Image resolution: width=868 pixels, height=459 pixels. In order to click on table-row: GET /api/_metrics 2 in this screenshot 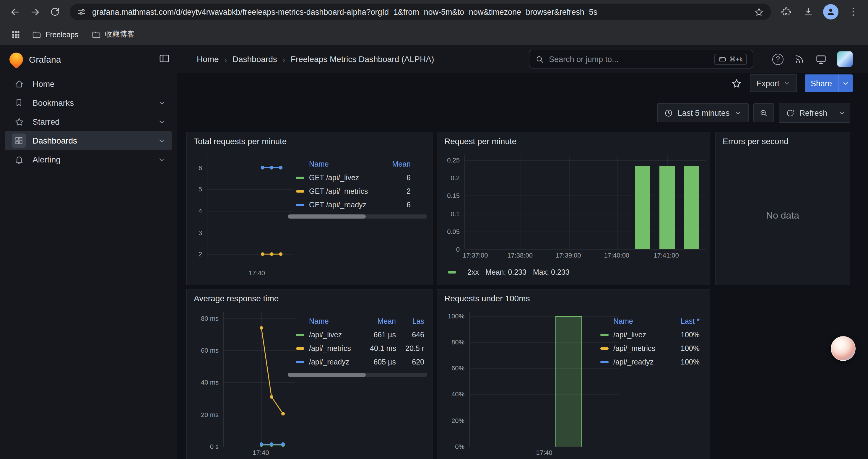, I will do `click(361, 191)`.